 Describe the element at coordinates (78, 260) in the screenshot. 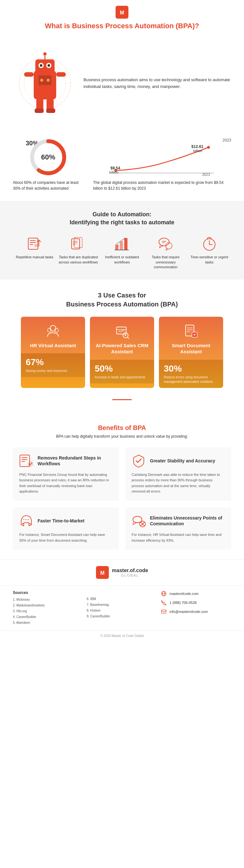

I see `guide-label-duplicate: Tasks that are duplicated across various…` at that location.